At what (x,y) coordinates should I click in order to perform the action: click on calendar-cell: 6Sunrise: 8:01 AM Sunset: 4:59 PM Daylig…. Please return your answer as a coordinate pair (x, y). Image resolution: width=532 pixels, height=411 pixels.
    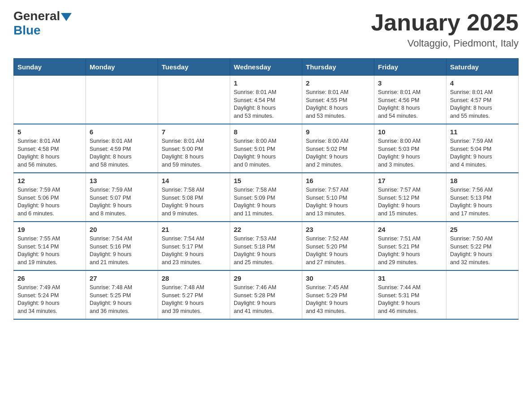
    Looking at the image, I should click on (122, 149).